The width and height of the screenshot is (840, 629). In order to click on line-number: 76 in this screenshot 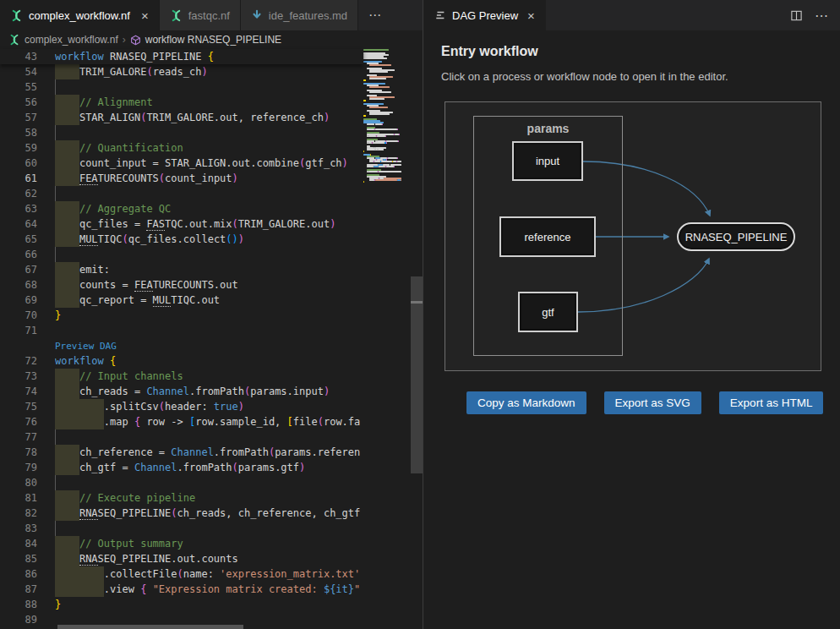, I will do `click(27, 422)`.